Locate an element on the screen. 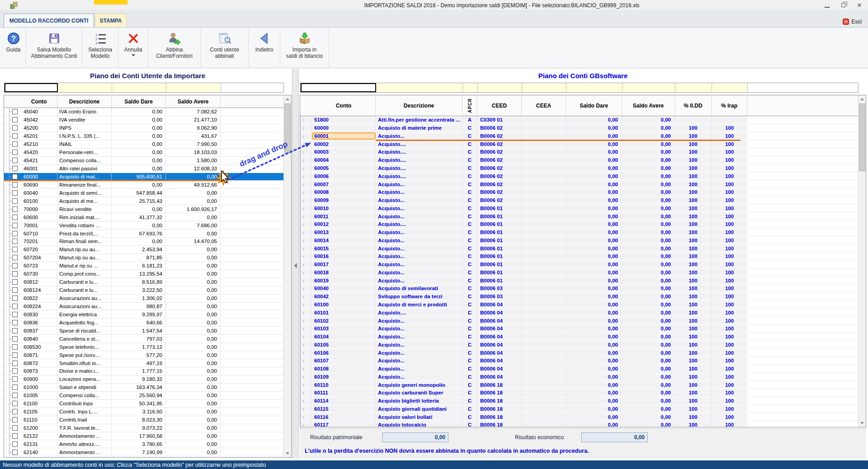  restore-icon is located at coordinates (843, 5).